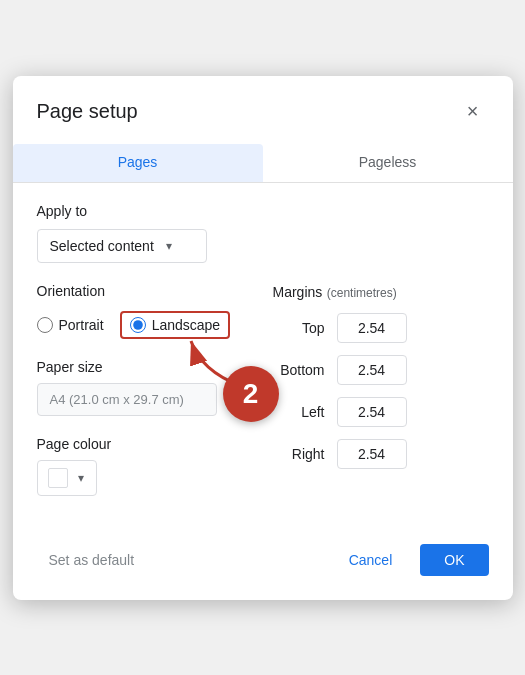  What do you see at coordinates (138, 325) in the screenshot?
I see `landscape-radio` at bounding box center [138, 325].